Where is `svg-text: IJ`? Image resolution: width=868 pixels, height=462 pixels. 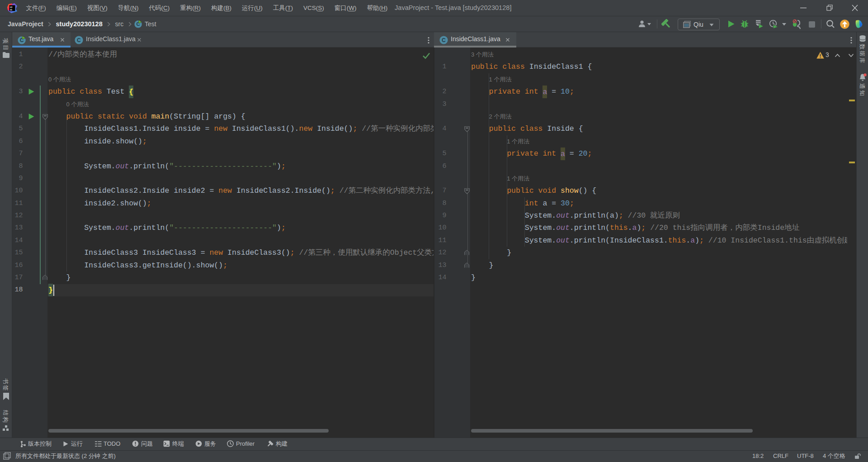 svg-text: IJ is located at coordinates (11, 7).